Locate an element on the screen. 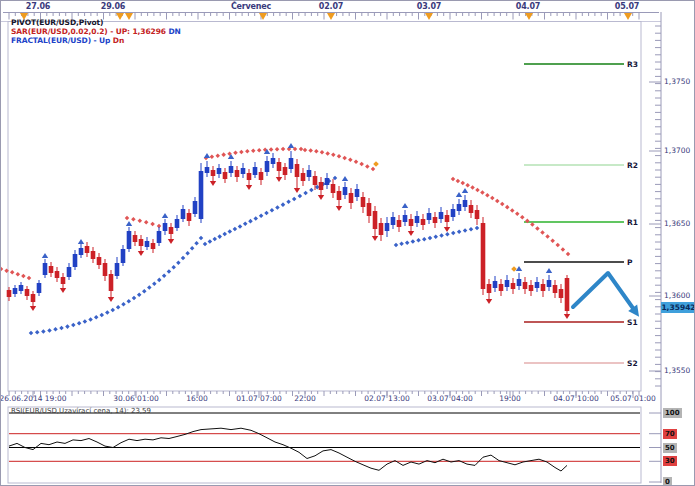 The height and width of the screenshot is (486, 695). rsi-level-badge-30: 30 is located at coordinates (670, 461).